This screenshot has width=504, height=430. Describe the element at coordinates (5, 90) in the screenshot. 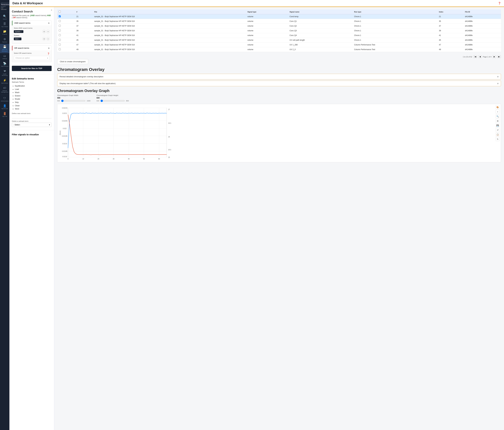

I see `sidebar-item-attribute-management: 🏷 Attribute Management` at that location.